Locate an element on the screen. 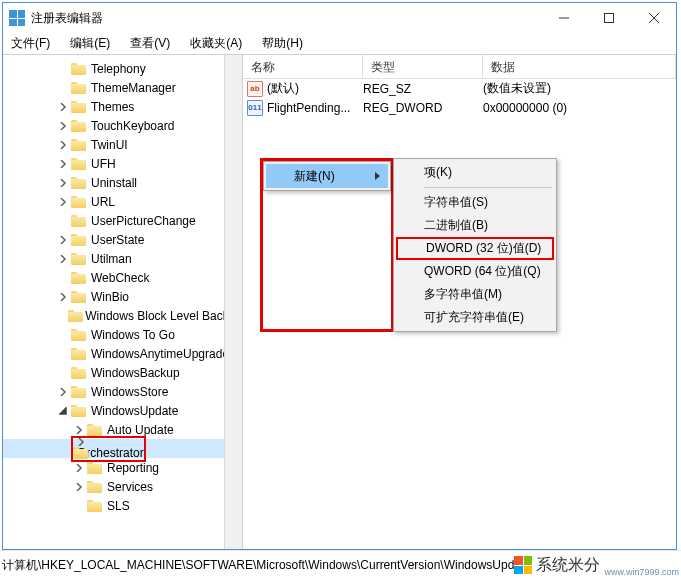  close-button is located at coordinates (654, 18).